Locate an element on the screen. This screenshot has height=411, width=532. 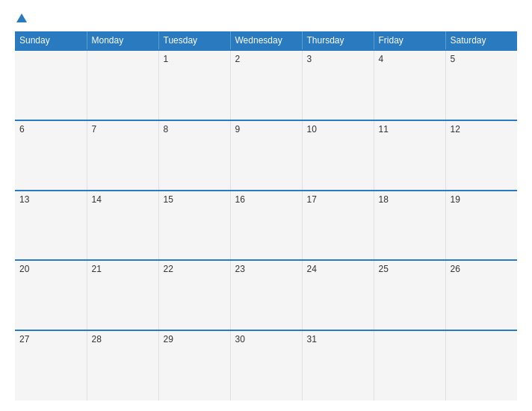
calendar-day-cell: 10 is located at coordinates (338, 155).